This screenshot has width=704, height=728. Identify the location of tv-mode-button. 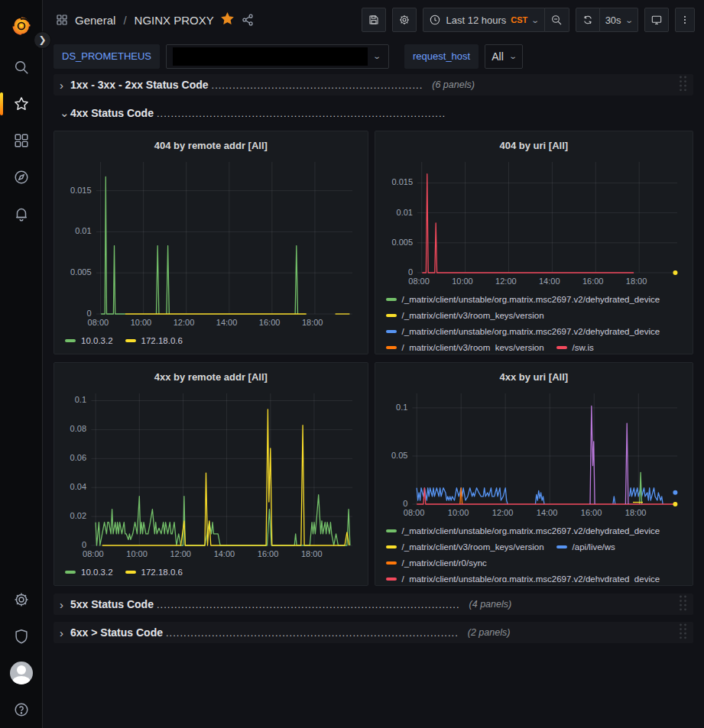
(657, 20).